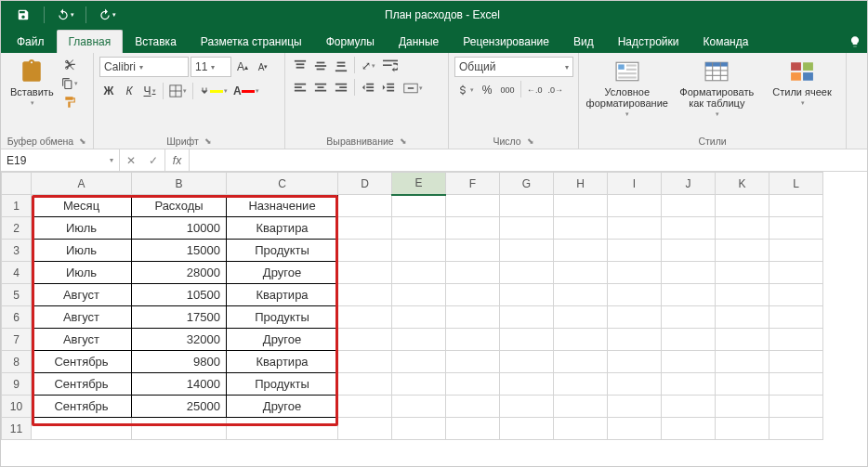 This screenshot has height=467, width=868. Describe the element at coordinates (528, 160) in the screenshot. I see `formula-bar` at that location.